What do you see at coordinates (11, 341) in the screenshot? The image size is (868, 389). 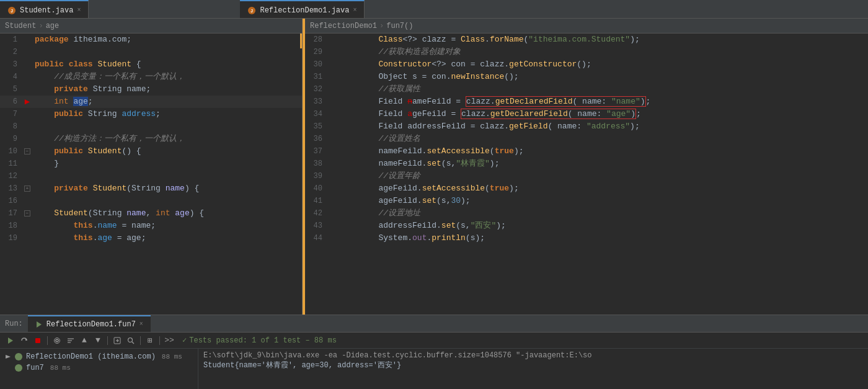 I see `run-play-btn` at bounding box center [11, 341].